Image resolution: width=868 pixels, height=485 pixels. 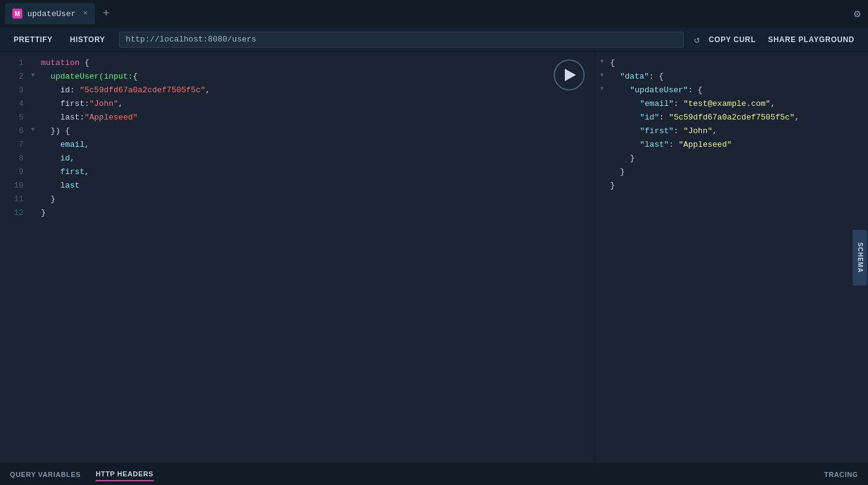 What do you see at coordinates (298, 91) in the screenshot?
I see `table-row: 3 id: "5c59dfd67a0a2cdef7505f5c",` at bounding box center [298, 91].